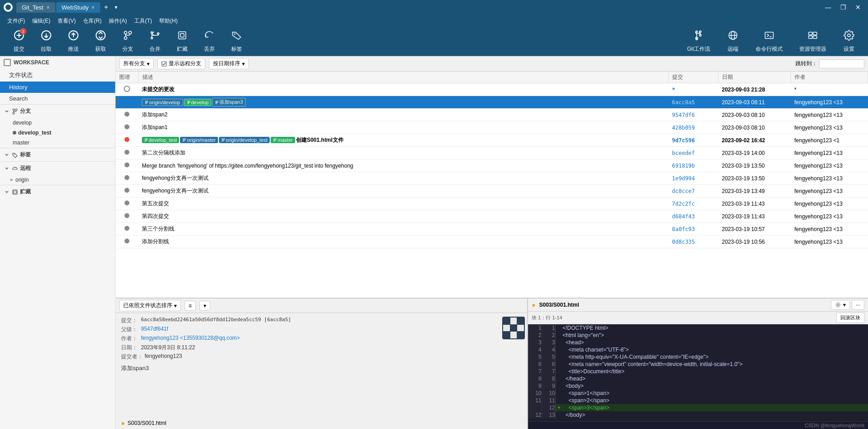 The height and width of the screenshot is (429, 868). Describe the element at coordinates (58, 143) in the screenshot. I see `branch-item-master: master` at that location.